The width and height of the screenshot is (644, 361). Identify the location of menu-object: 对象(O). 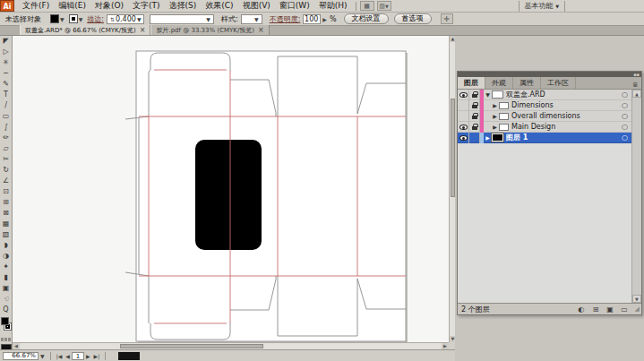
(109, 5).